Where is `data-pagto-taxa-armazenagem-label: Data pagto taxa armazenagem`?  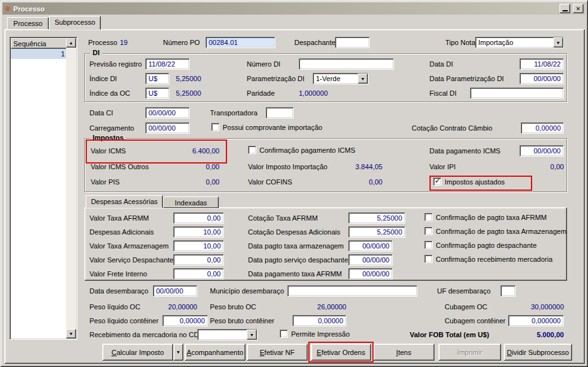
data-pagto-taxa-armazenagem-label: Data pagto taxa armazenagem is located at coordinates (296, 246).